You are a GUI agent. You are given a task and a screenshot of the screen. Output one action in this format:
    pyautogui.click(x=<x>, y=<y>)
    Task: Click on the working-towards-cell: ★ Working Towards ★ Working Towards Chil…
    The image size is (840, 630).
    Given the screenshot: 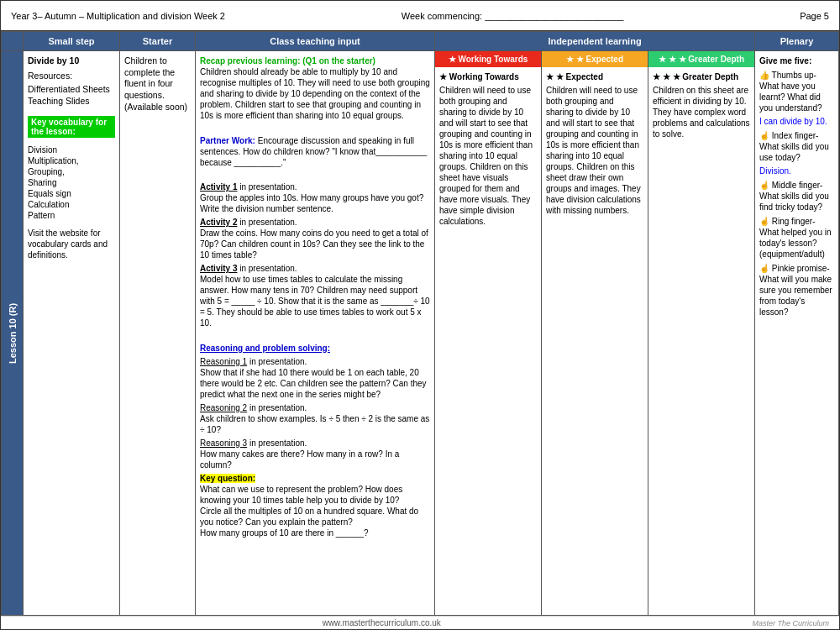 What is the action you would take?
    pyautogui.click(x=489, y=333)
    